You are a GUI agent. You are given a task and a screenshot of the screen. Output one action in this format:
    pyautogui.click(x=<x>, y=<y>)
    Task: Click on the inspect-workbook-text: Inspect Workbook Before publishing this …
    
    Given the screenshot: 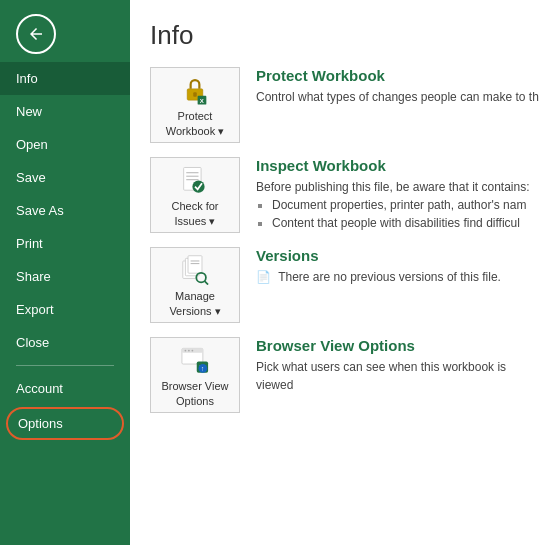 What is the action you would take?
    pyautogui.click(x=398, y=194)
    